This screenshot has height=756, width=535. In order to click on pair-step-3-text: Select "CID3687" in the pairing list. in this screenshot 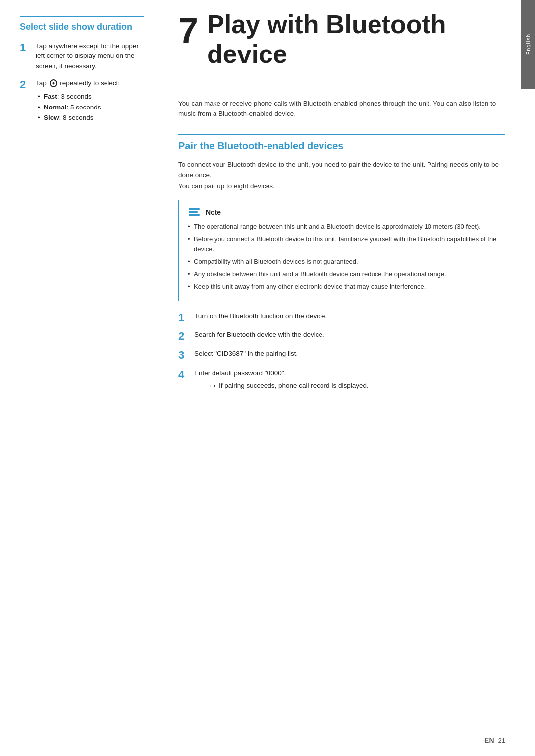, I will do `click(246, 354)`.